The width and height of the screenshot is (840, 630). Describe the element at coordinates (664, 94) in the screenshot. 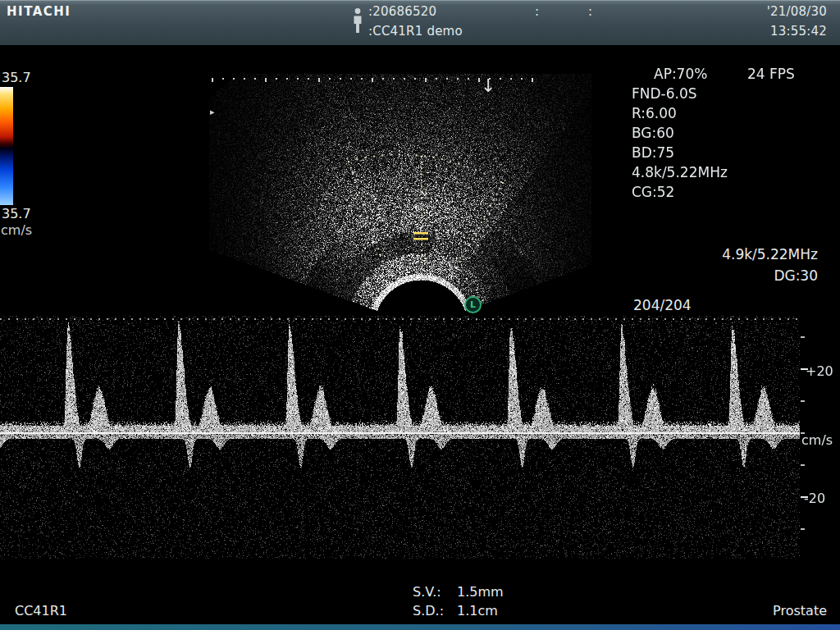

I see `probe-model: FND-6.0S` at that location.